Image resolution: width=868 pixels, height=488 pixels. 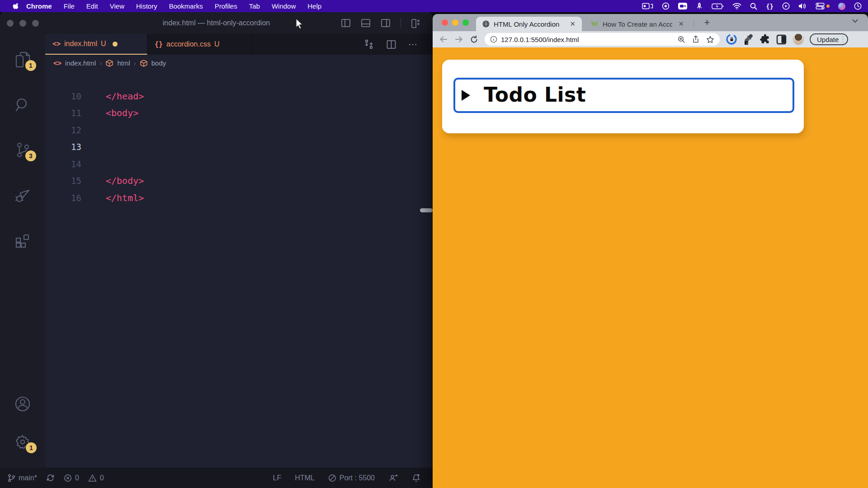 What do you see at coordinates (731, 39) in the screenshot?
I see `extension-privacy-icon` at bounding box center [731, 39].